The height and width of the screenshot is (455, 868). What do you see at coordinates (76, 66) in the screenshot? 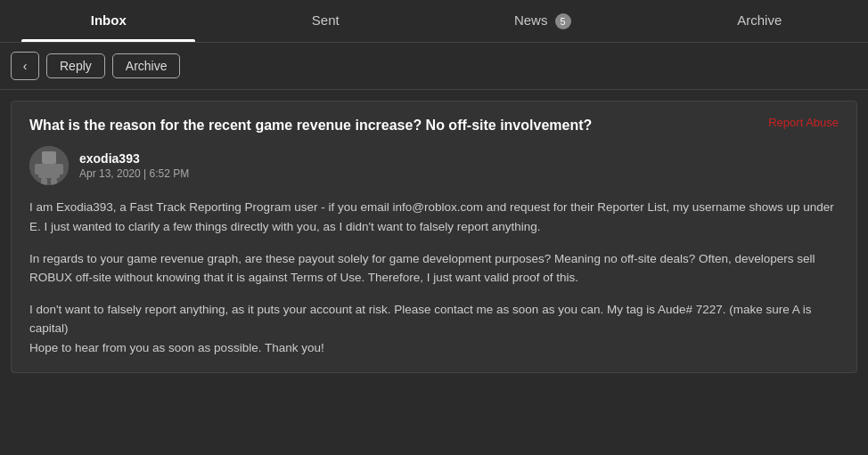
I see `reply-button: Reply` at bounding box center [76, 66].